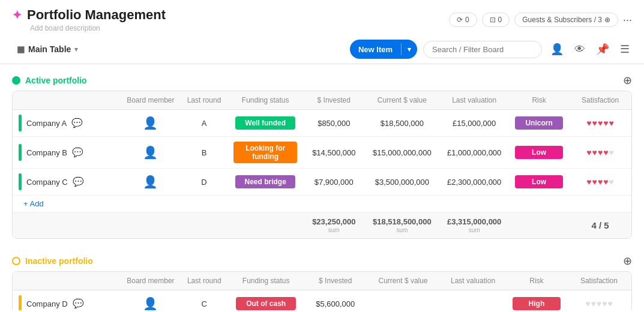 The width and height of the screenshot is (644, 312). Describe the element at coordinates (628, 261) in the screenshot. I see `group-inactive-add-button: ⊕` at that location.